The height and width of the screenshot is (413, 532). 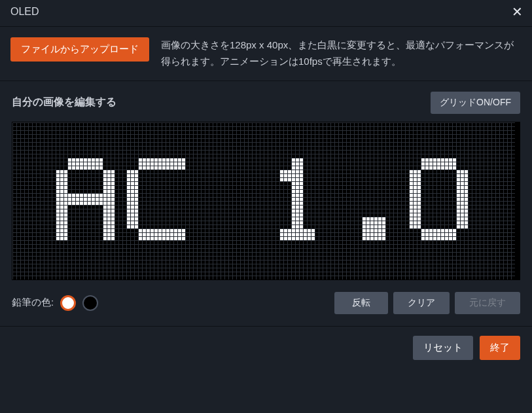 What do you see at coordinates (33, 302) in the screenshot?
I see `pencil-label: 鉛筆の色:` at bounding box center [33, 302].